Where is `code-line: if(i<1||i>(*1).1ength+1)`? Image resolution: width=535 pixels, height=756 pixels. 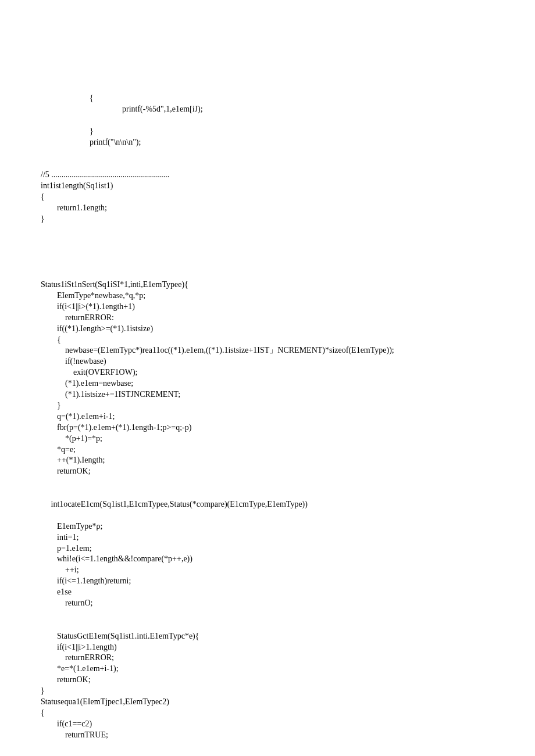
code-line: if(i<1||i>(*1).1ength+1) is located at coordinates (268, 307).